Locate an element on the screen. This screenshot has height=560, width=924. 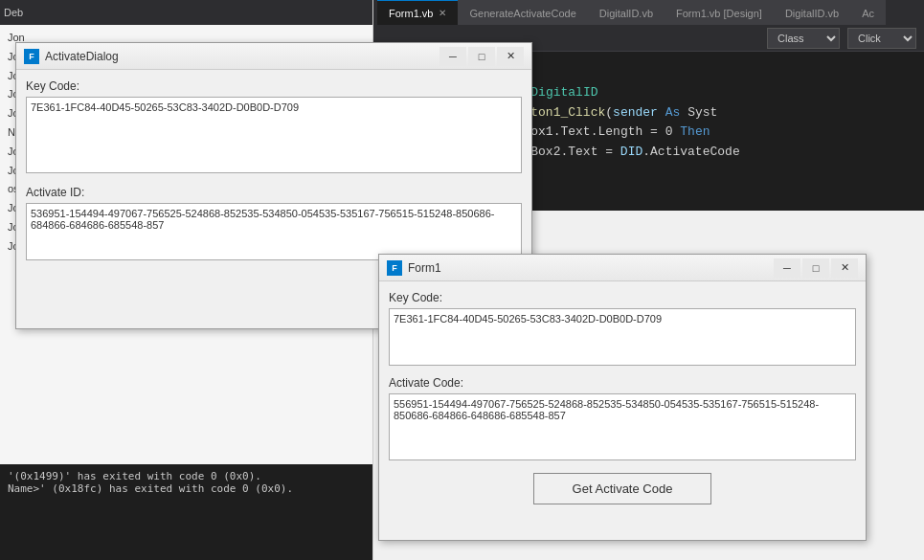
tab-ac: Ac is located at coordinates (868, 12).